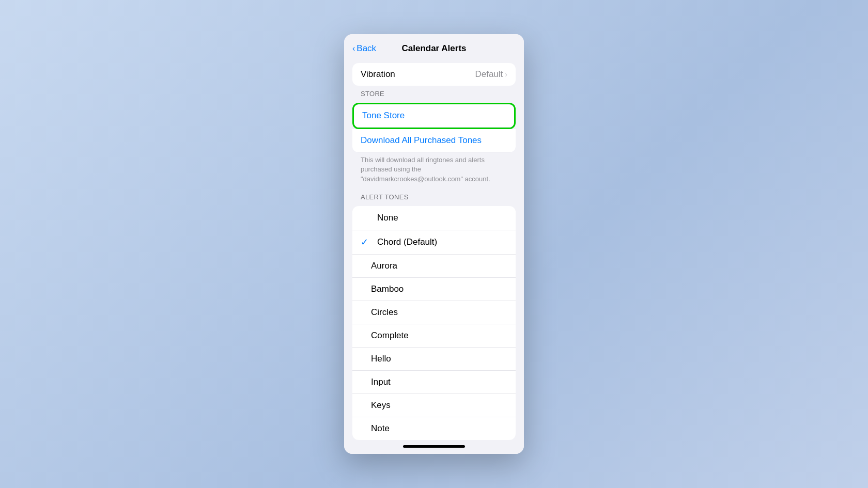 The height and width of the screenshot is (488, 868). I want to click on tone-name-complete: Complete, so click(390, 336).